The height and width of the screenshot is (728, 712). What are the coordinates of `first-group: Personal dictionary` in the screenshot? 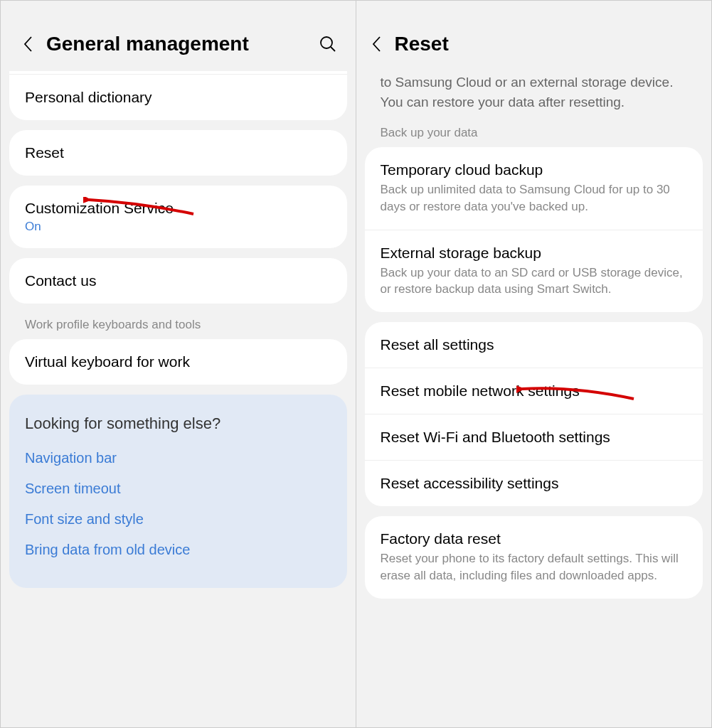 It's located at (178, 95).